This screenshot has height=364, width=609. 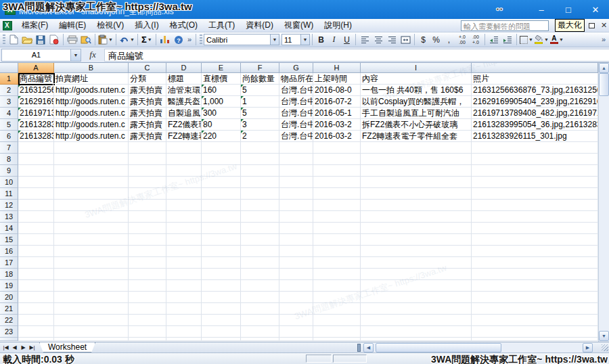 I want to click on decrease-indent-button, so click(x=494, y=39).